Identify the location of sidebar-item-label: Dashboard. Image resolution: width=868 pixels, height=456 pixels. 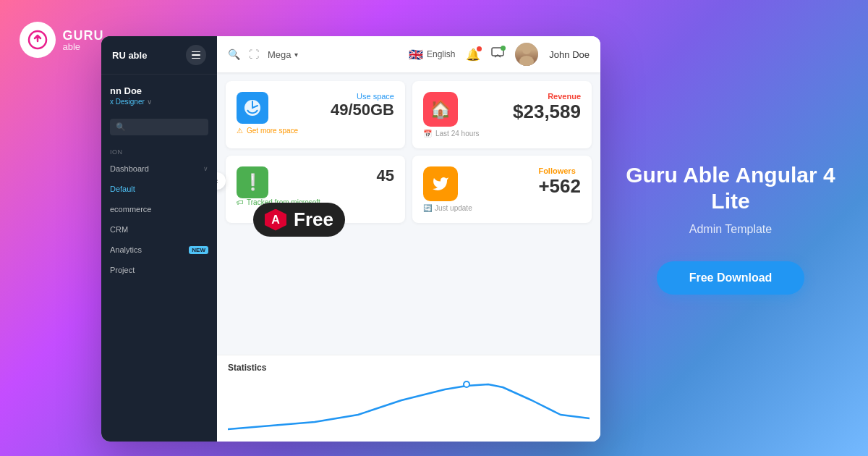
(129, 169).